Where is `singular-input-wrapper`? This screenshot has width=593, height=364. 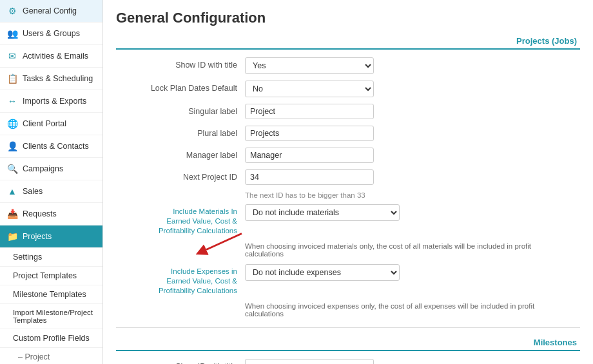
singular-input-wrapper is located at coordinates (309, 111).